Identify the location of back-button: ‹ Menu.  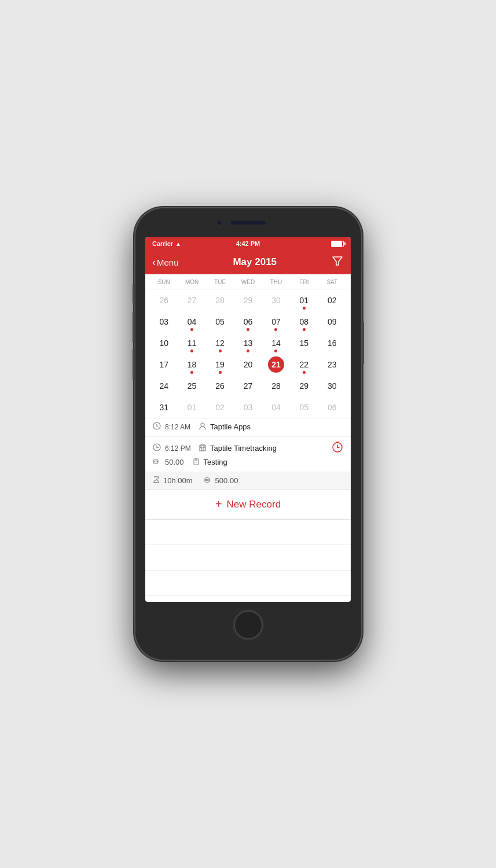
(166, 262).